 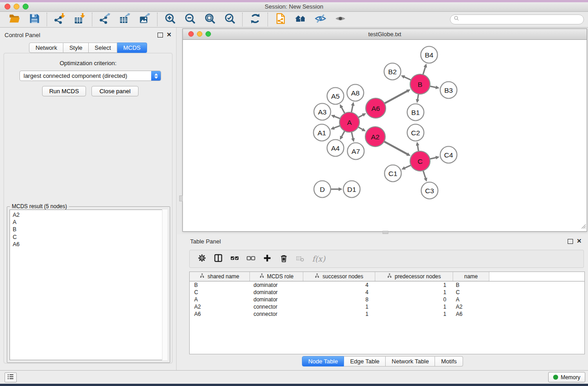 What do you see at coordinates (414, 276) in the screenshot?
I see `column-header-predecessor-nodes: predecessor nodes` at bounding box center [414, 276].